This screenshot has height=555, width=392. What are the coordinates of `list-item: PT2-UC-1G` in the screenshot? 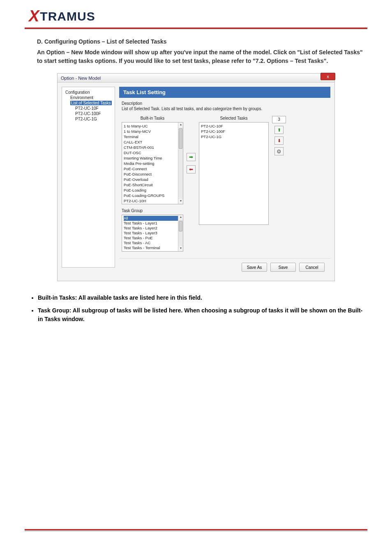 It's located at (234, 136).